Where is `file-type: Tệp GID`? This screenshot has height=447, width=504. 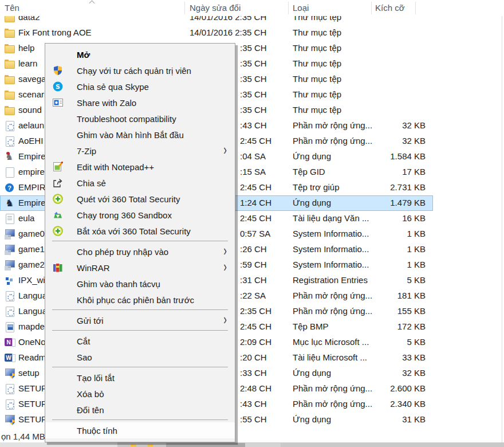
file-type: Tệp GID is located at coordinates (309, 172).